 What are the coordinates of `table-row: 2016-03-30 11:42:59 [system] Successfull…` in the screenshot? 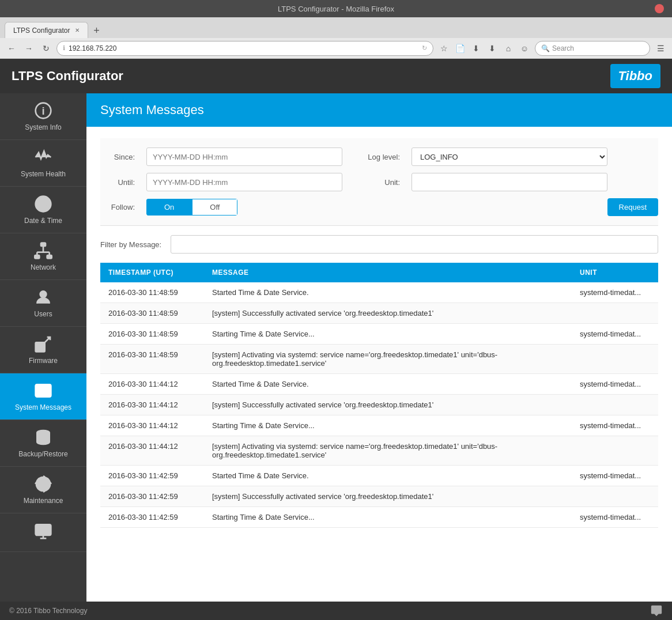 It's located at (379, 497).